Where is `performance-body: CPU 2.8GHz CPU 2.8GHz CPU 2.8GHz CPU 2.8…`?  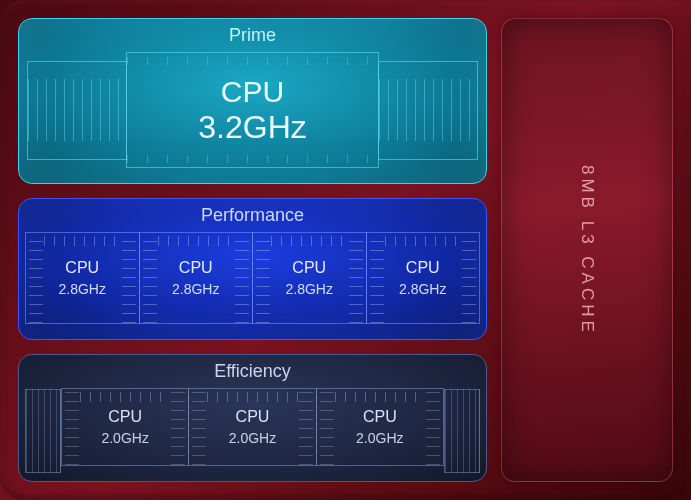 performance-body: CPU 2.8GHz CPU 2.8GHz CPU 2.8GHz CPU 2.8… is located at coordinates (252, 282).